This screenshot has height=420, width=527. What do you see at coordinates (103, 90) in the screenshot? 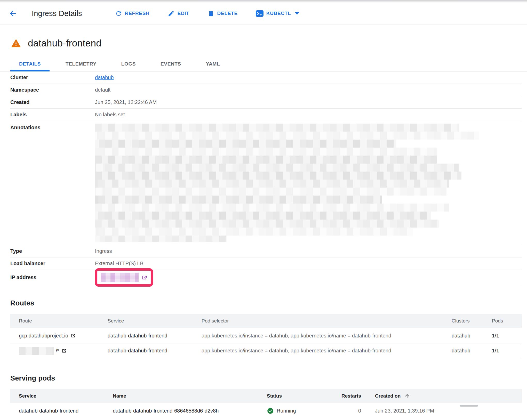
I see `namespace-value: default` at bounding box center [103, 90].